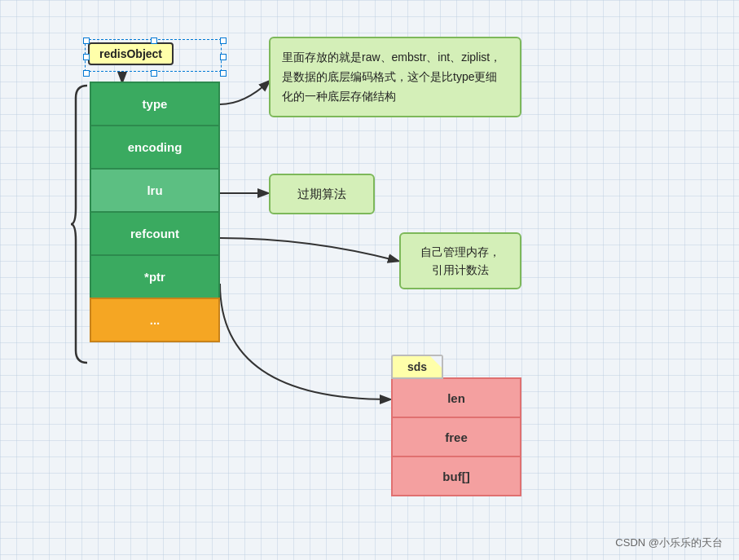  What do you see at coordinates (456, 398) in the screenshot?
I see `sds-row-len: len` at bounding box center [456, 398].